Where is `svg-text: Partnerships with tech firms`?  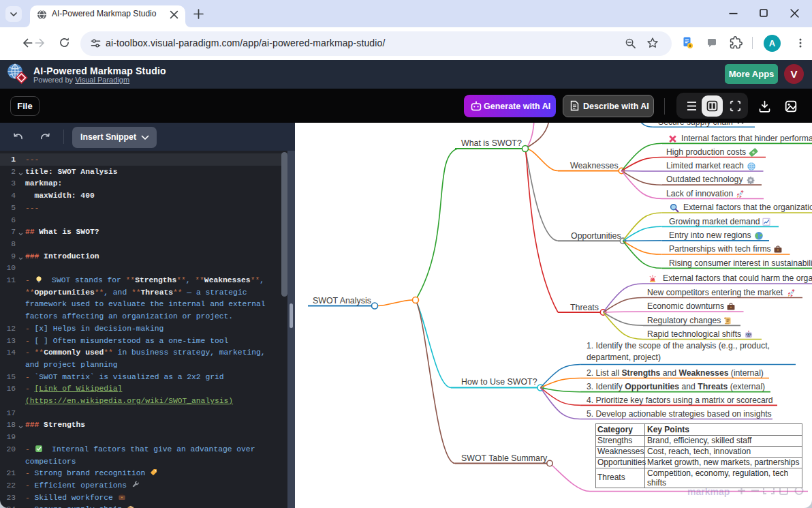
svg-text: Partnerships with tech firms is located at coordinates (720, 249).